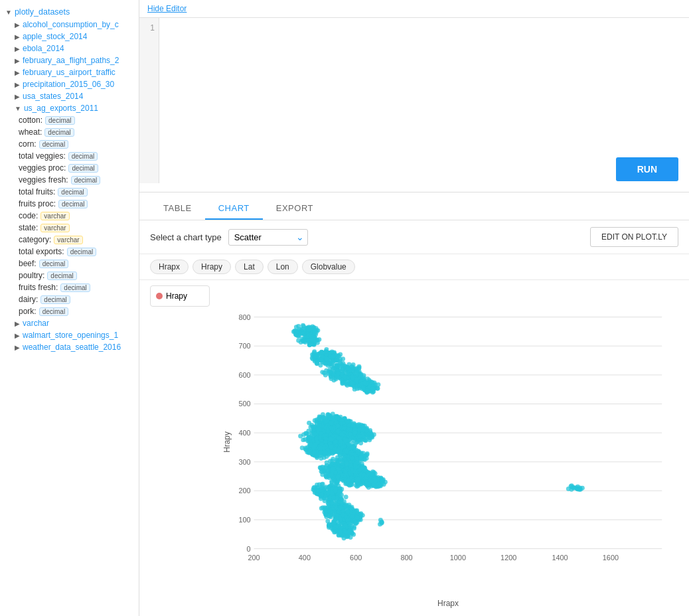 Image resolution: width=689 pixels, height=616 pixels. I want to click on col-pill-hrapx: Hrapx, so click(169, 267).